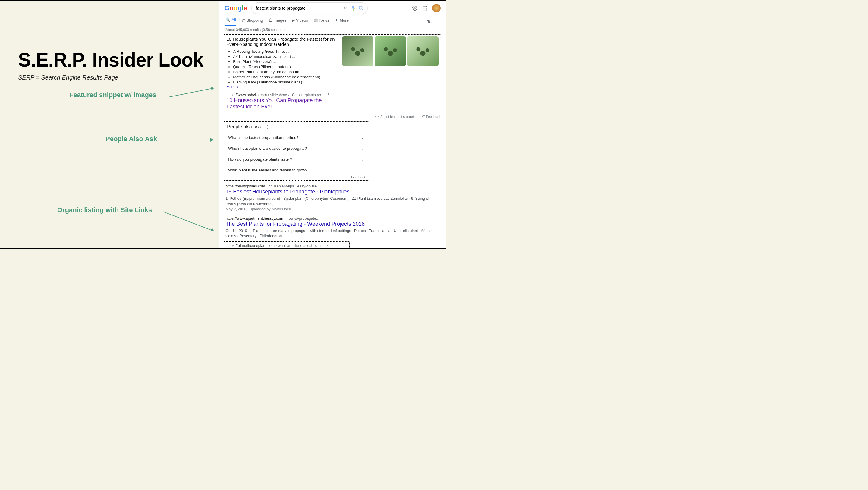  What do you see at coordinates (424, 117) in the screenshot?
I see `feedback-icon: 🗨` at bounding box center [424, 117].